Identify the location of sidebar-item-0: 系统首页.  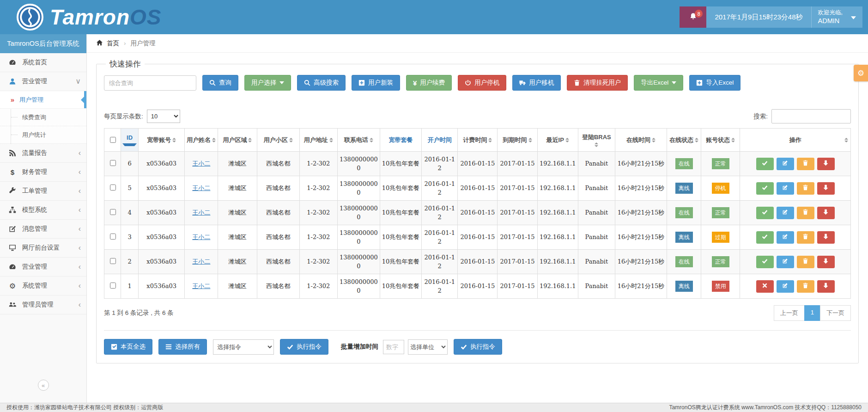
(43, 63).